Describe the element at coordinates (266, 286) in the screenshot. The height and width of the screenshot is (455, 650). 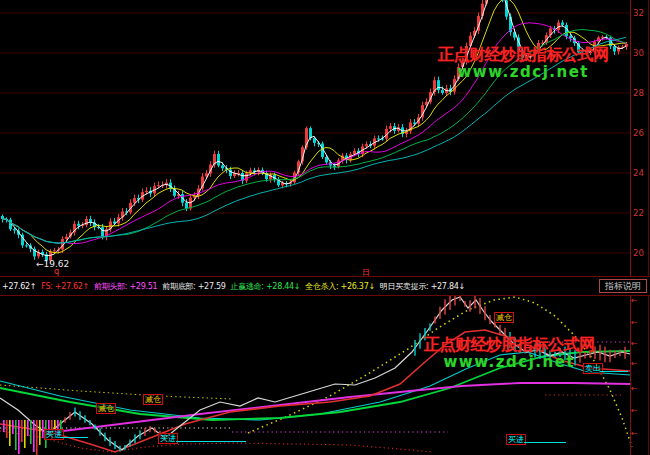
I see `indicator-value: 止赢逃命: +28.44↓` at that location.